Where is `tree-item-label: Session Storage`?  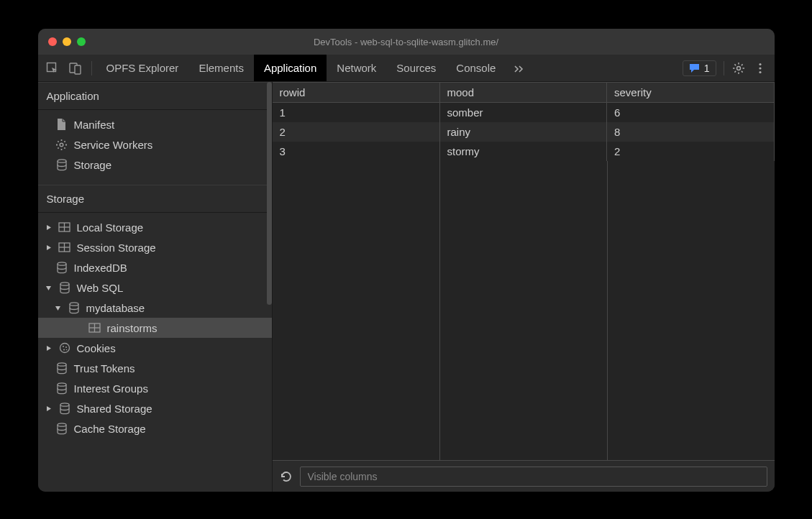
tree-item-label: Session Storage is located at coordinates (117, 247).